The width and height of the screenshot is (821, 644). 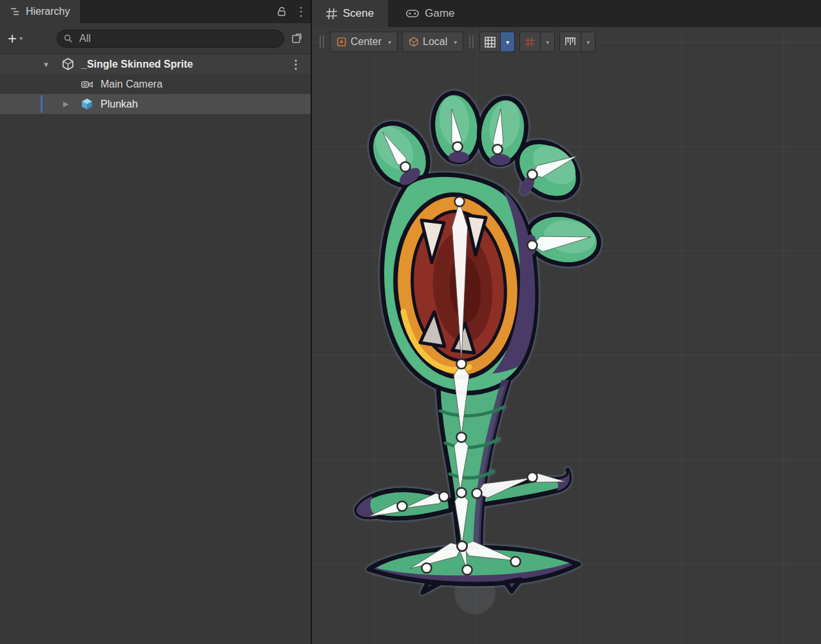 What do you see at coordinates (530, 42) in the screenshot?
I see `grid-snapping-button` at bounding box center [530, 42].